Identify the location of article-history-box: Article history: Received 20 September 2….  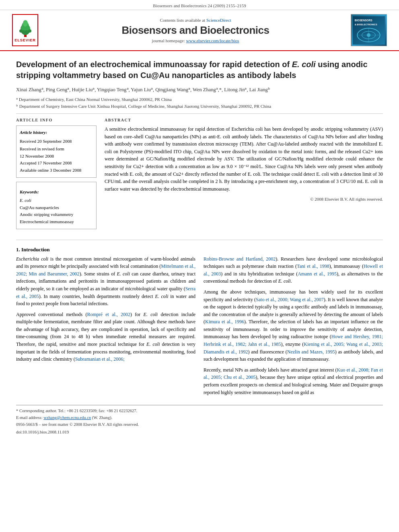
(56, 152).